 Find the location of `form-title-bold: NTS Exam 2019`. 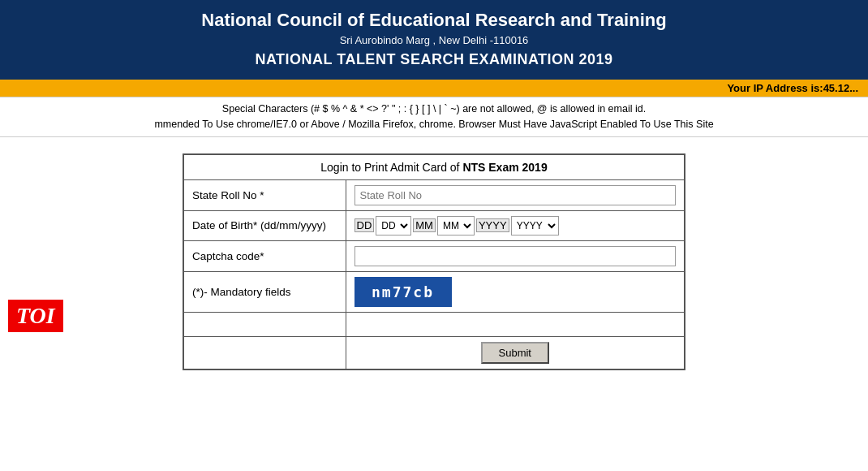

form-title-bold: NTS Exam 2019 is located at coordinates (505, 167).